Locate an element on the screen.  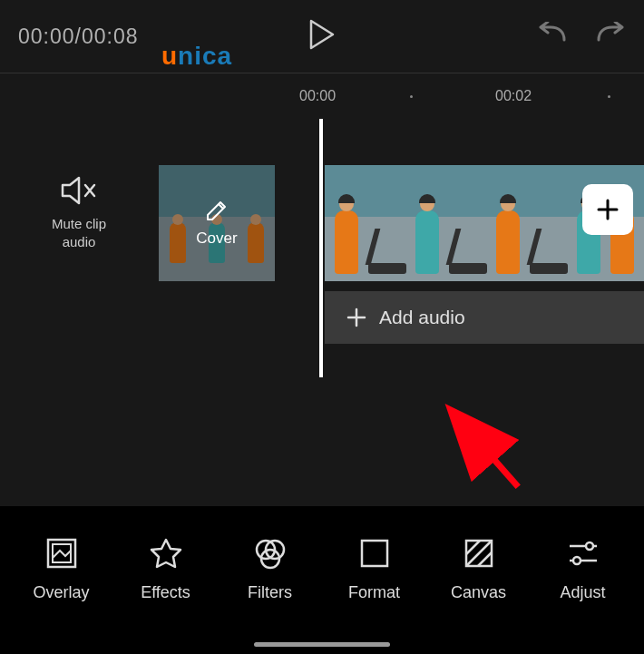
add-audio-label: Add audio is located at coordinates (423, 317).